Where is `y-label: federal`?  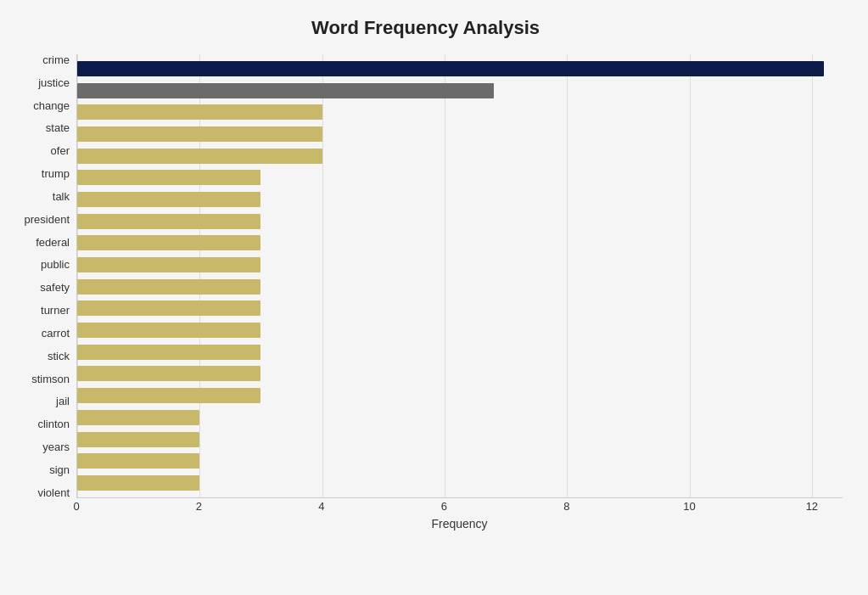
y-label: federal is located at coordinates (39, 243).